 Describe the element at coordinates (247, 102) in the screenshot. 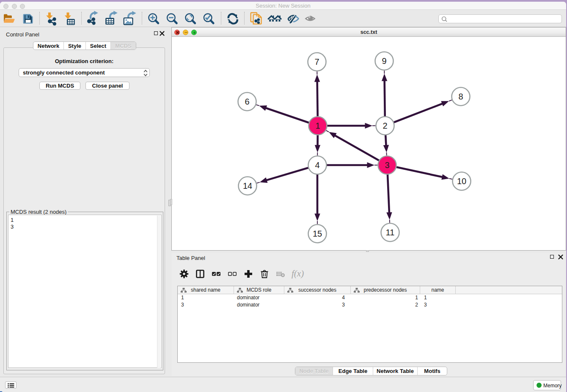

I see `svg-text: 6` at that location.